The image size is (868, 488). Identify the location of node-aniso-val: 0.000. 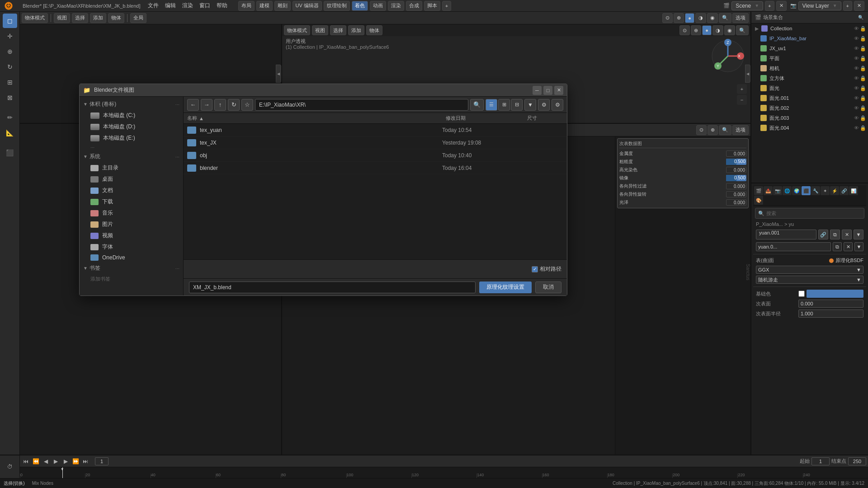
(736, 186).